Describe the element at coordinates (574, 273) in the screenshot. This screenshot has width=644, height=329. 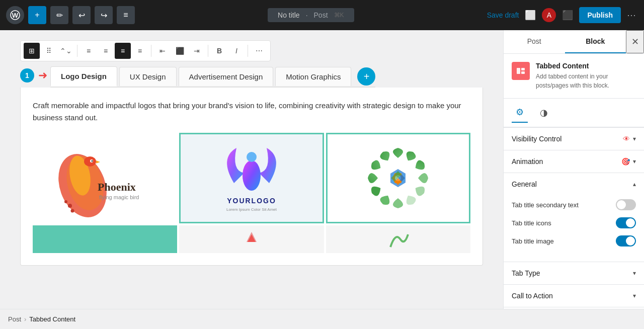
I see `tab-type-header: Tab Type ▾` at that location.